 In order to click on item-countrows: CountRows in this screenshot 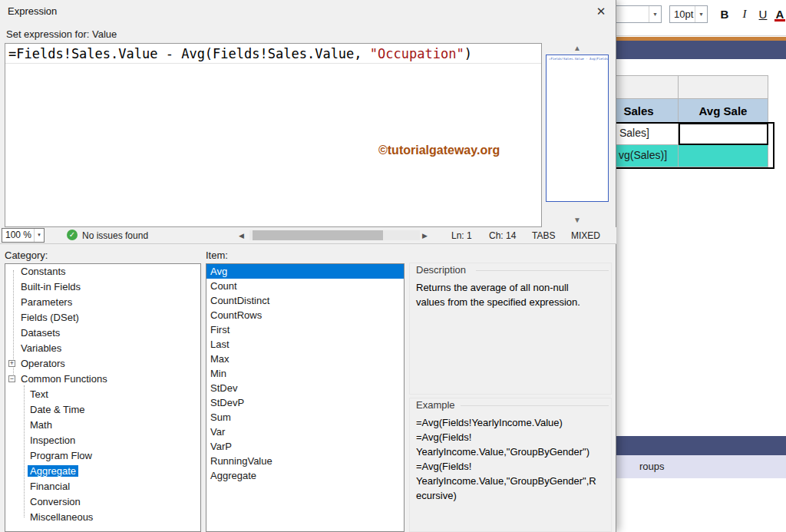, I will do `click(305, 315)`.